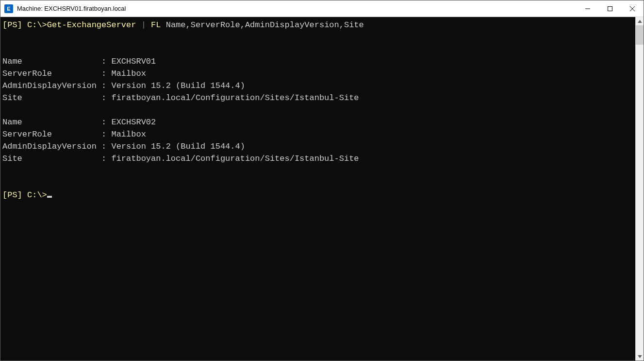  I want to click on close-button, so click(632, 9).